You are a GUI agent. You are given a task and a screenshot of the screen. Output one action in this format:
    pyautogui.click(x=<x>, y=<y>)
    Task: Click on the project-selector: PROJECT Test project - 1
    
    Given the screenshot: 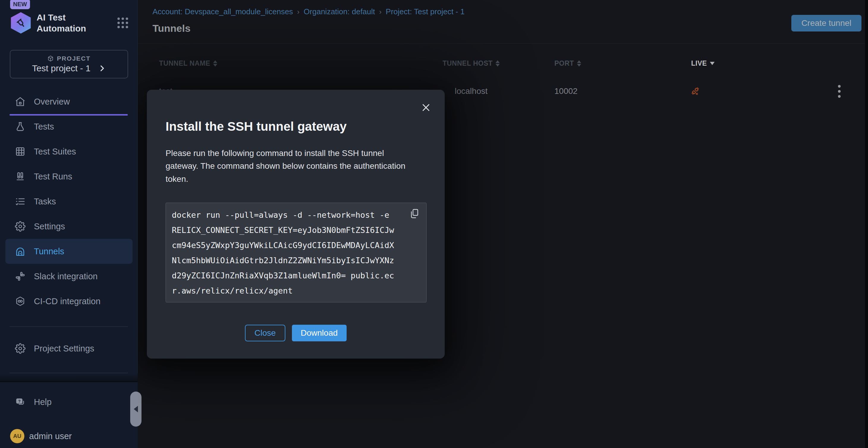 What is the action you would take?
    pyautogui.click(x=69, y=64)
    